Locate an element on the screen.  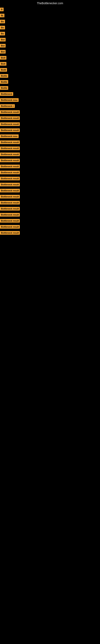
bottleneck-label: B( is located at coordinates (2, 16).